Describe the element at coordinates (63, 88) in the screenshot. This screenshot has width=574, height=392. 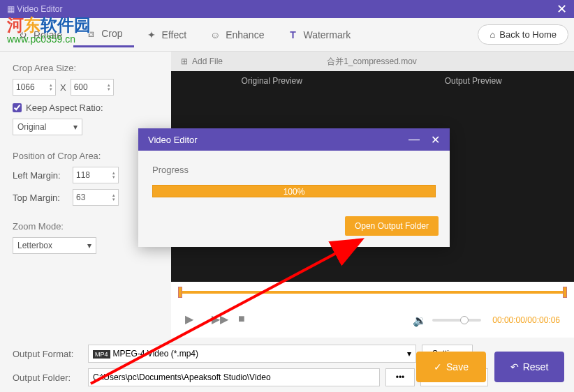
I see `size-x: X` at that location.